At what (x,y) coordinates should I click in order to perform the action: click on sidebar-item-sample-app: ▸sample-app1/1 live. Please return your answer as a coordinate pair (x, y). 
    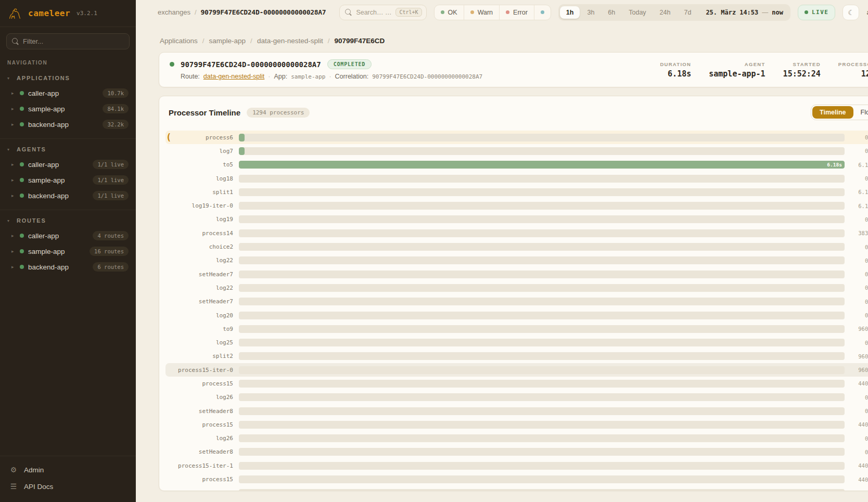
    Looking at the image, I should click on (68, 180).